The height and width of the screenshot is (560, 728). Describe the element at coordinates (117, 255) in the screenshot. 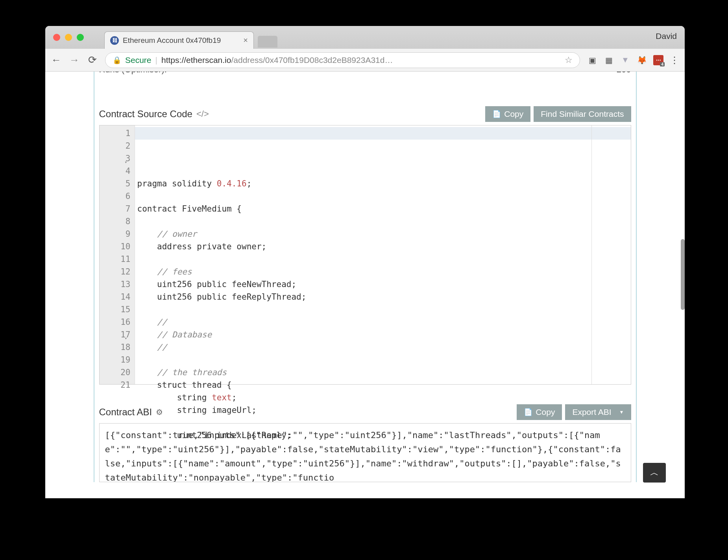

I see `line-number-gutter: 123456789101112131415161718192021` at that location.